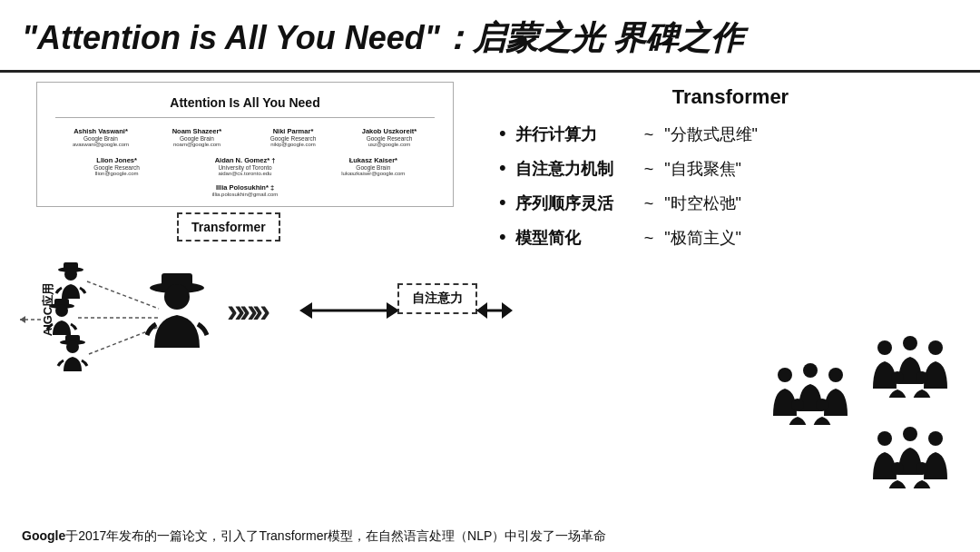 The height and width of the screenshot is (552, 980). I want to click on author-shazeer: Noam Shazeer* Google Brain noam@google.c…, so click(197, 137).